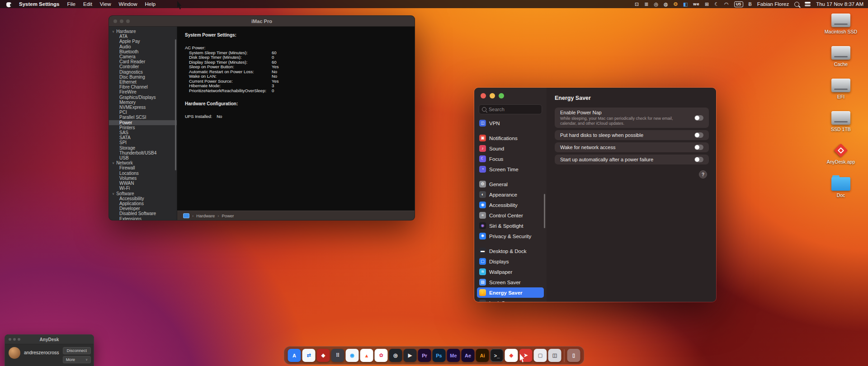 The image size is (868, 366). What do you see at coordinates (9, 5) in the screenshot?
I see `apple-menu-icon` at bounding box center [9, 5].